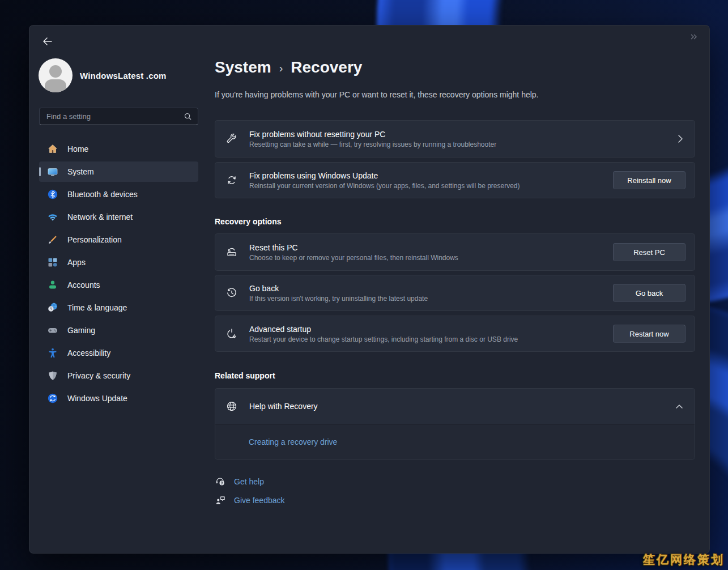 The width and height of the screenshot is (728, 570). Describe the element at coordinates (188, 117) in the screenshot. I see `search-icon` at that location.